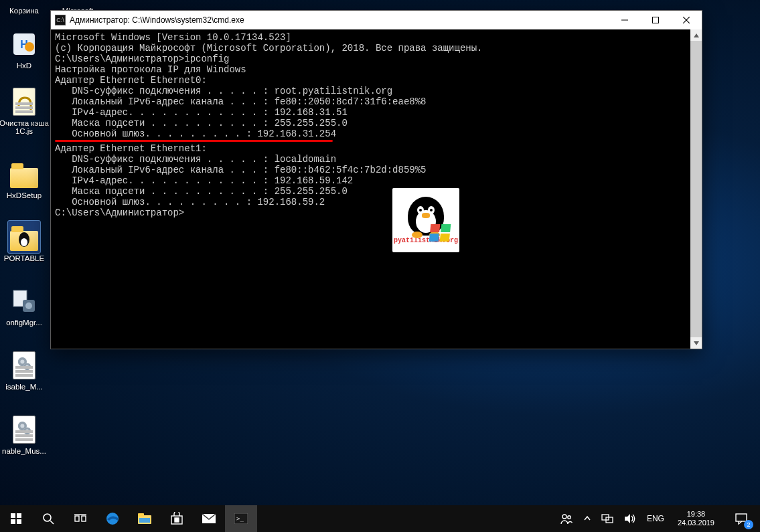 Image resolution: width=760 pixels, height=532 pixels. What do you see at coordinates (371, 59) in the screenshot?
I see `cmd-line: C:\Users\Администратор>ipconfig` at bounding box center [371, 59].